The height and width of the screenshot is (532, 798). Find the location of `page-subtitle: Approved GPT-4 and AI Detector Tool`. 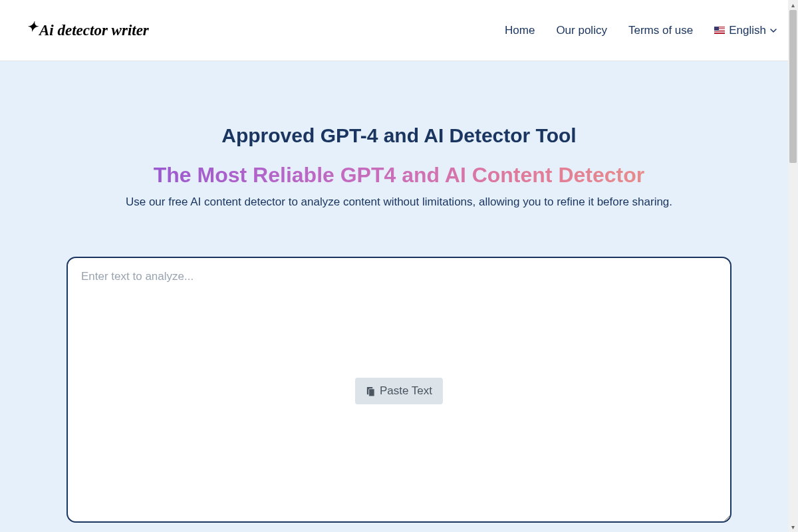

page-subtitle: Approved GPT-4 and AI Detector Tool is located at coordinates (399, 136).